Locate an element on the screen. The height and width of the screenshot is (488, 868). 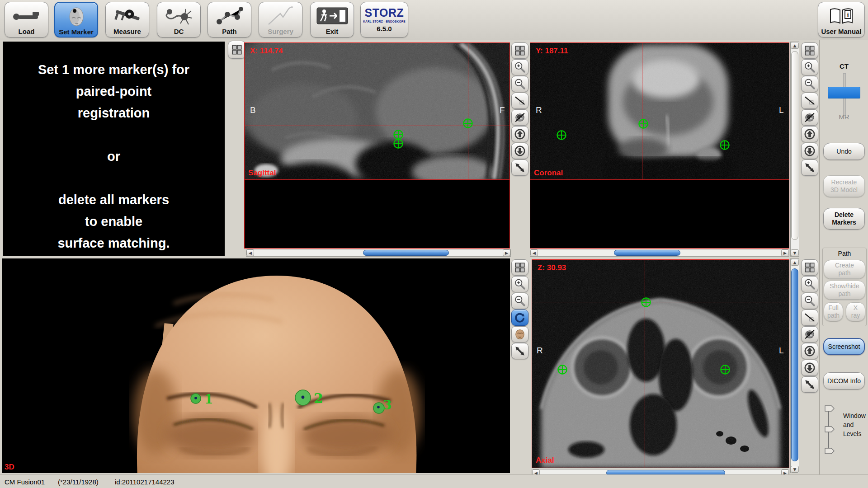
recreate-3d-model-button: Recreate 3D Model is located at coordinates (844, 186).